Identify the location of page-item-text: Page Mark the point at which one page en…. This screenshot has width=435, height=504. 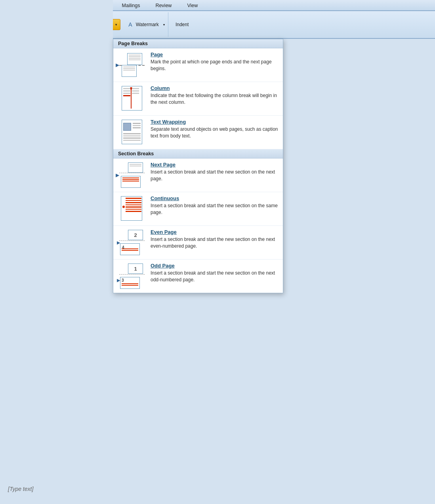
(214, 62).